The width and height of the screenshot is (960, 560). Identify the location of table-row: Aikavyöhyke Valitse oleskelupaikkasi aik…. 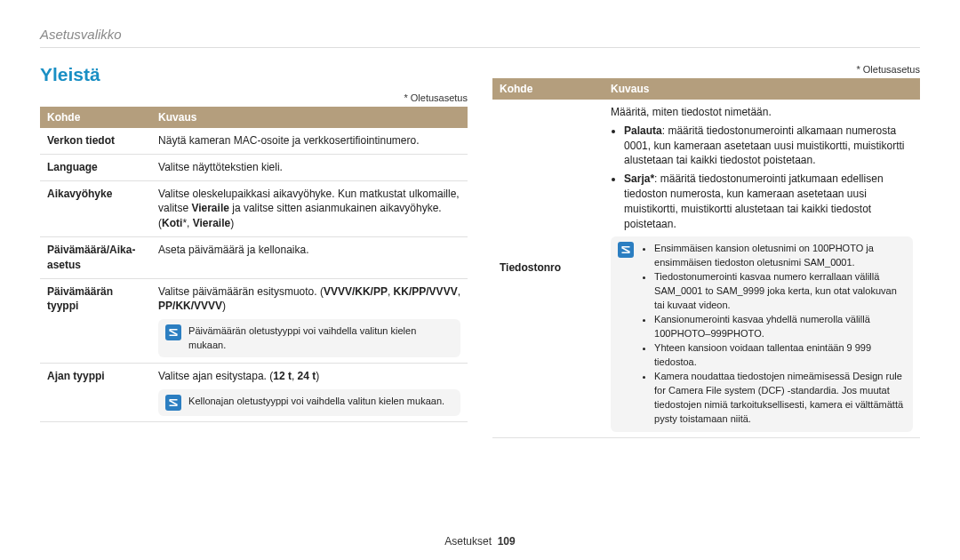
(254, 208).